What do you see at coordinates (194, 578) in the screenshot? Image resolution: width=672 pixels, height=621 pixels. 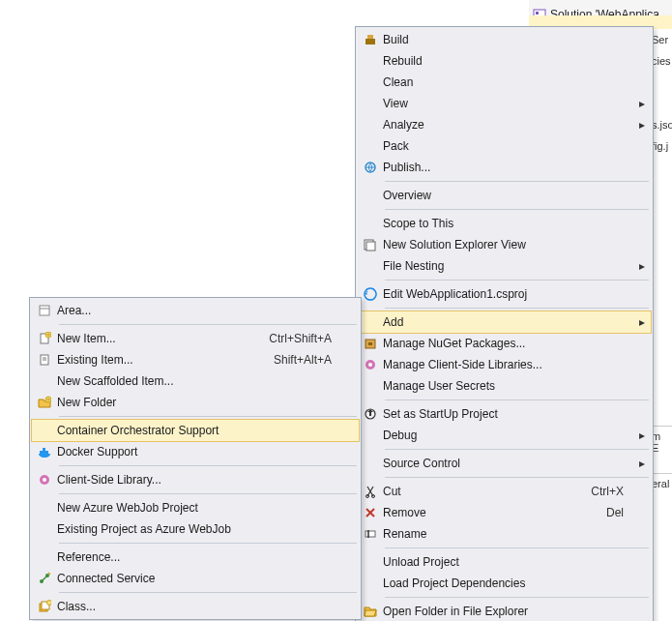 I see `menu-item-label: Connected Service` at bounding box center [194, 578].